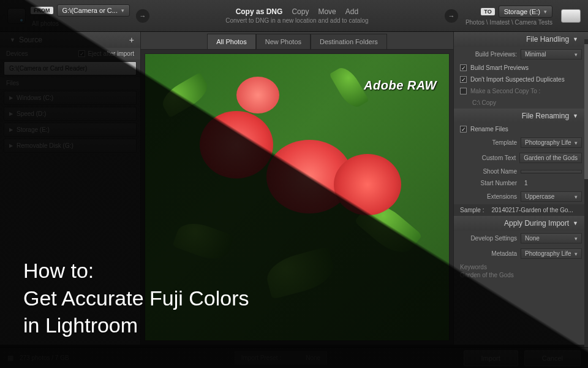 The image size is (588, 368). I want to click on import-preset-dropdown: Import Preset : None, so click(281, 358).